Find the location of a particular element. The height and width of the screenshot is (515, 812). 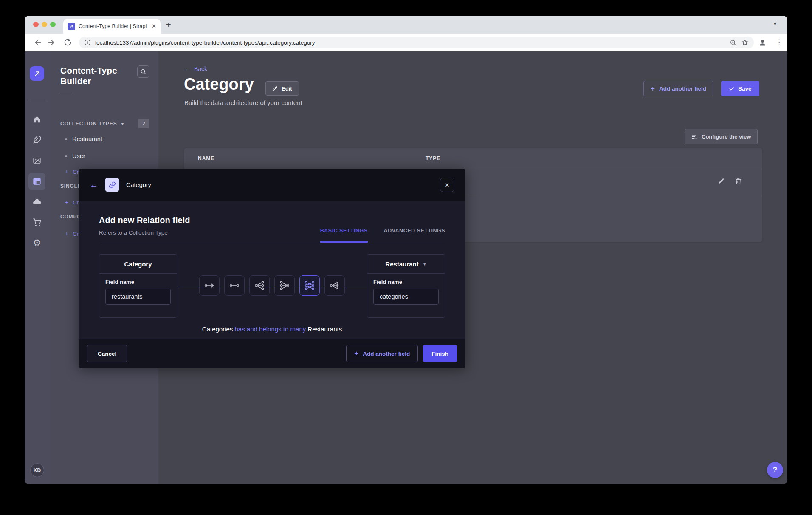

browser-tab: Content-Type Builder | Strapi ✕ is located at coordinates (112, 26).